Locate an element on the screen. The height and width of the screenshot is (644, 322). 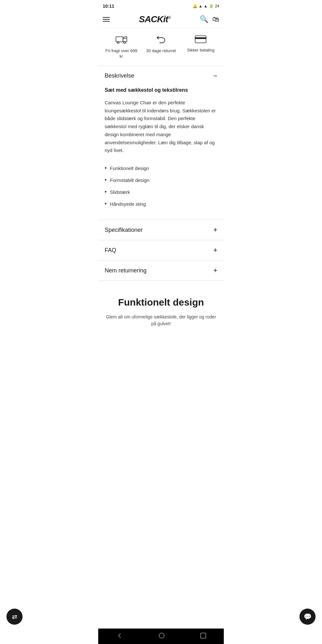
search-icon: 🔍 is located at coordinates (204, 19).